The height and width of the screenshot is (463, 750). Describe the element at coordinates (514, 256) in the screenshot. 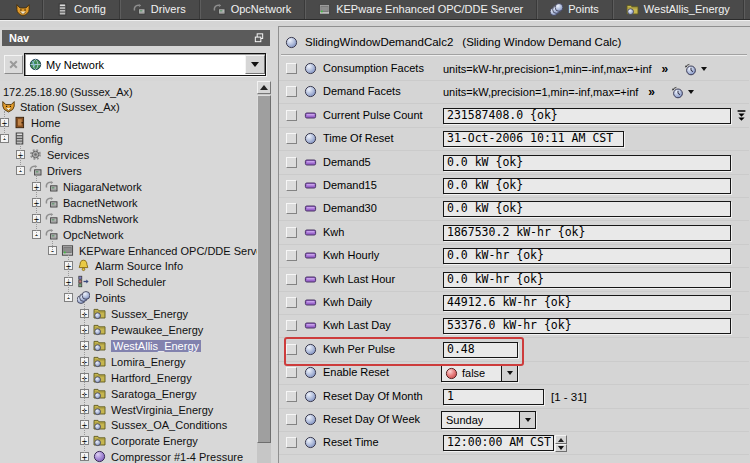

I see `property-row-kwh-hourly: Kwh Hourly0.0 kW-hr {ok}` at that location.